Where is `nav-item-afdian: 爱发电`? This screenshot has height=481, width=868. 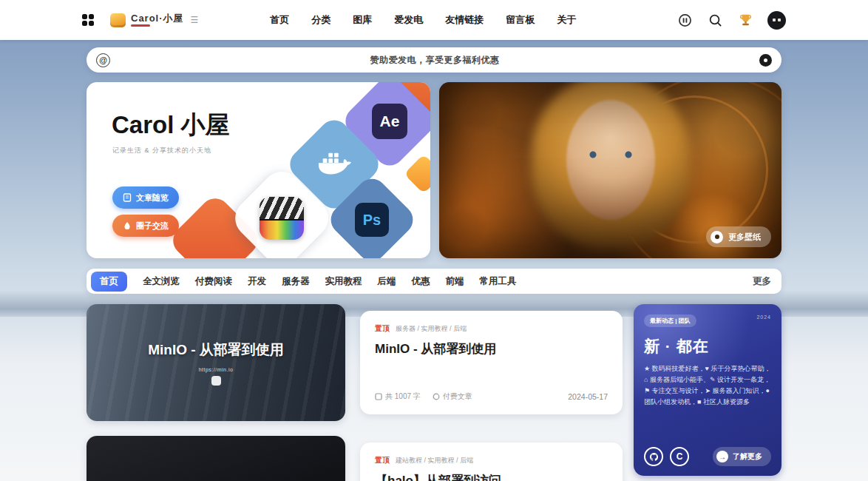
nav-item-afdian: 爱发电 is located at coordinates (408, 20).